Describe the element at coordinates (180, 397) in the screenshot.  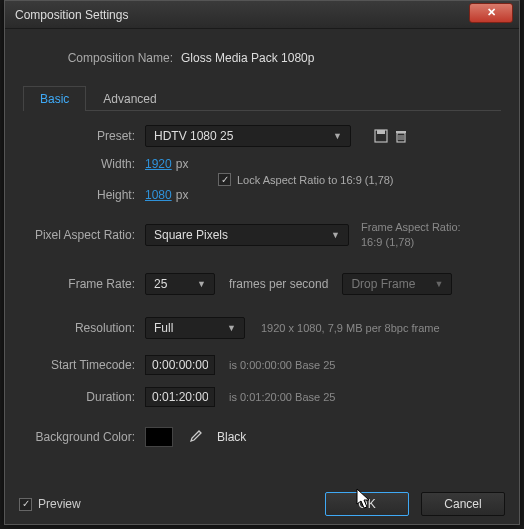
I see `duration-input` at that location.